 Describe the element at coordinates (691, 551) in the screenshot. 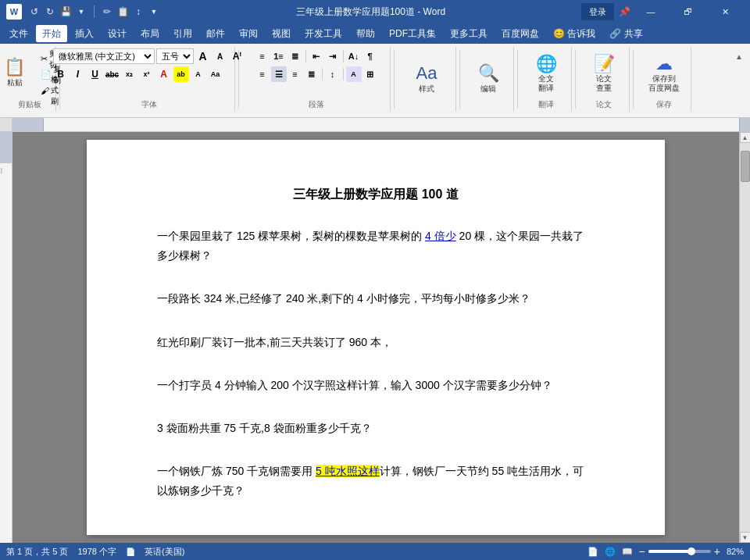

I see `zoom-thumb` at that location.